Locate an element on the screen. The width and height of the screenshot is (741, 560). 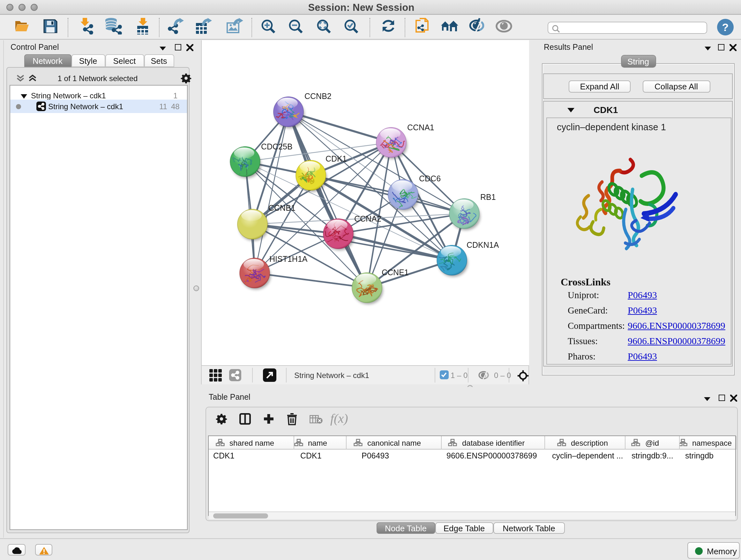
svg-text: CDK1 is located at coordinates (336, 158).